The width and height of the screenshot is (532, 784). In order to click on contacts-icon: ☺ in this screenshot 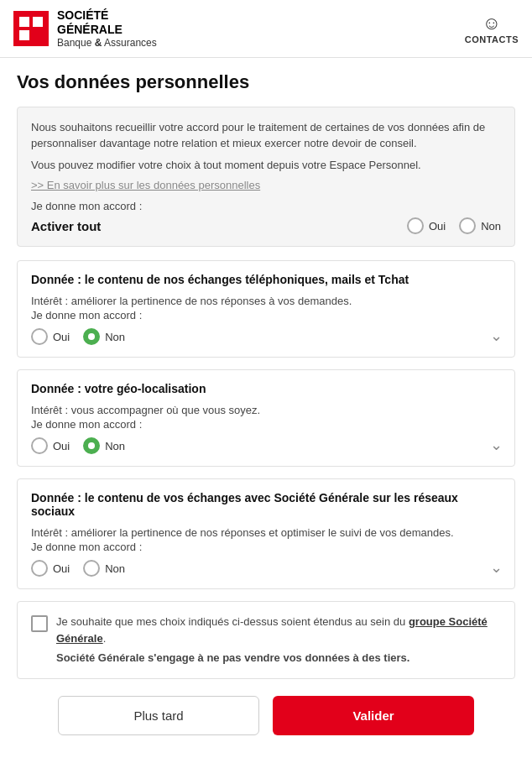, I will do `click(492, 24)`.